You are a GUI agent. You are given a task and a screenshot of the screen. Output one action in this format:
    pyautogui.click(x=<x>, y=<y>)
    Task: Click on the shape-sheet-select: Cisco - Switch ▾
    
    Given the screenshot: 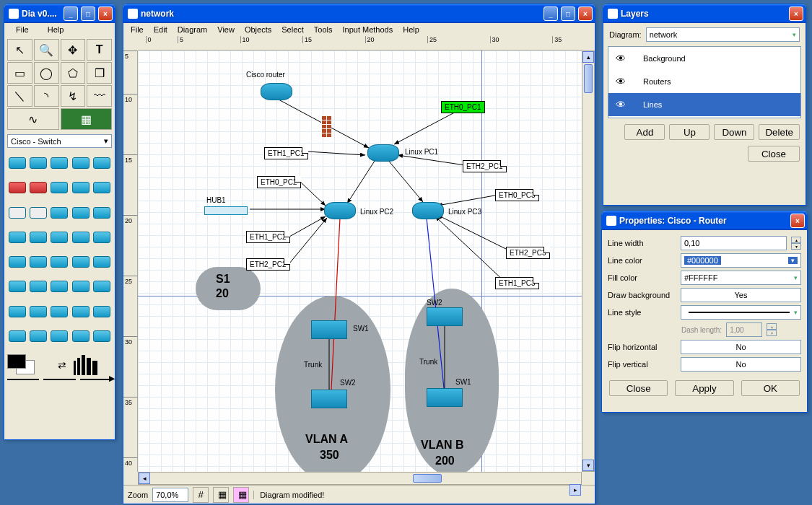 What is the action you would take?
    pyautogui.click(x=59, y=141)
    